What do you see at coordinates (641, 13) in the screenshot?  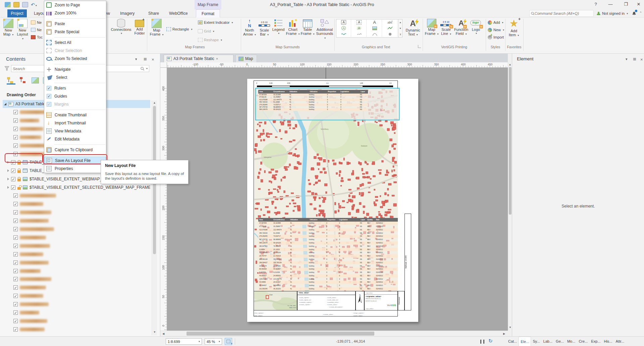 I see `collapse-ribbon-icon: ⌃` at bounding box center [641, 13].